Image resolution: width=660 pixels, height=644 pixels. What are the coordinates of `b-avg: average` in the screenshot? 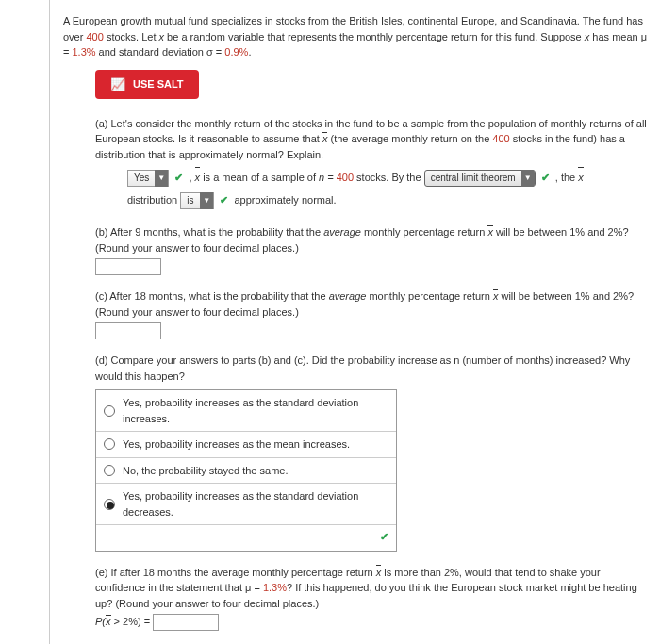 It's located at (342, 232).